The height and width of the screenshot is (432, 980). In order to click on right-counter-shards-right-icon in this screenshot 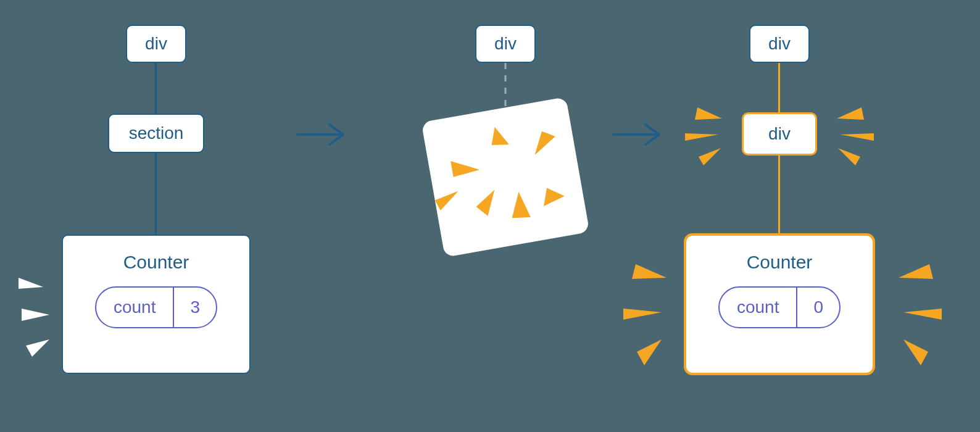, I will do `click(908, 315)`.